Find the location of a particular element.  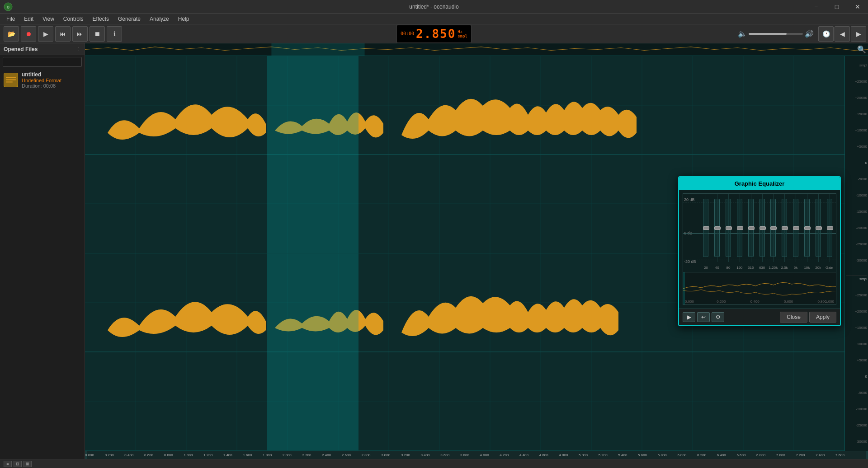

eq-band-5khz is located at coordinates (796, 228).